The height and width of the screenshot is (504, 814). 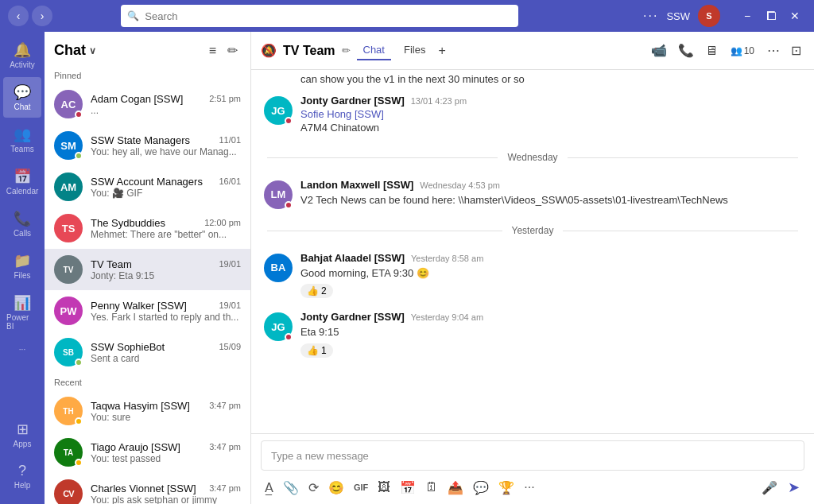 What do you see at coordinates (68, 269) in the screenshot?
I see `avatar-tv-team: TV` at bounding box center [68, 269].